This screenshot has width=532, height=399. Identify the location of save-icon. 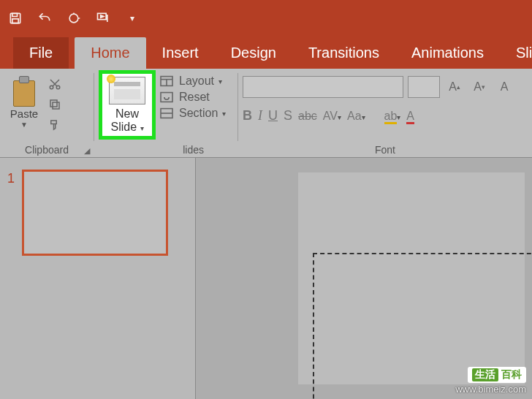
(15, 18).